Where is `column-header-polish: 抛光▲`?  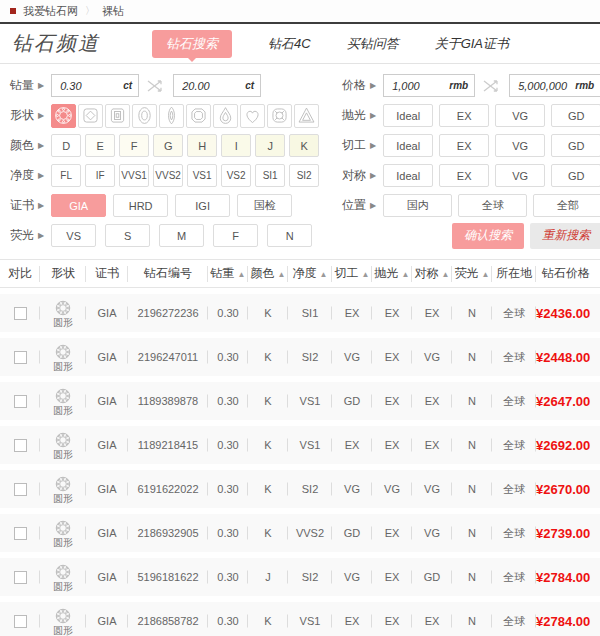
column-header-polish: 抛光▲ is located at coordinates (392, 274).